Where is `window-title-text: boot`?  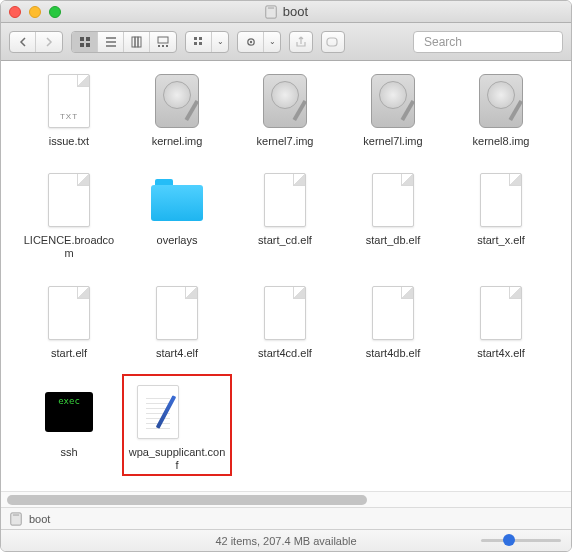
window-title-text: boot is located at coordinates (296, 12).